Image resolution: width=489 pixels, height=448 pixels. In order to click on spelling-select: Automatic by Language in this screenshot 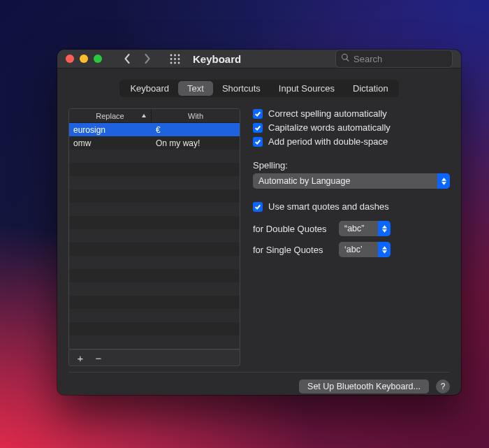, I will do `click(351, 181)`.